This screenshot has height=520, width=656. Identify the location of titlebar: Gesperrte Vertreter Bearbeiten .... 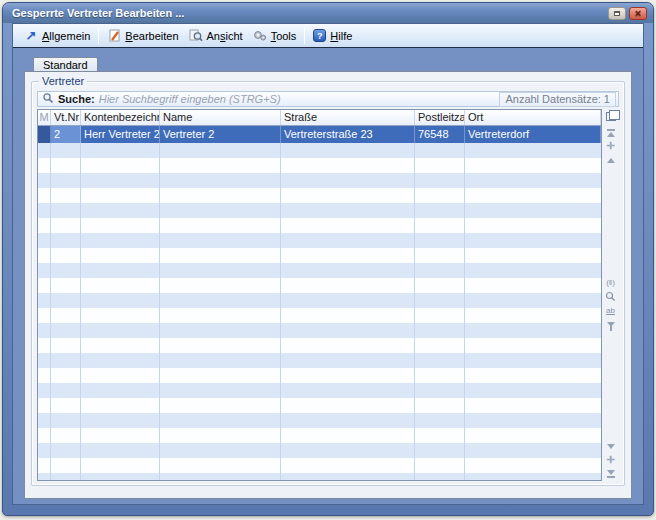
(328, 13).